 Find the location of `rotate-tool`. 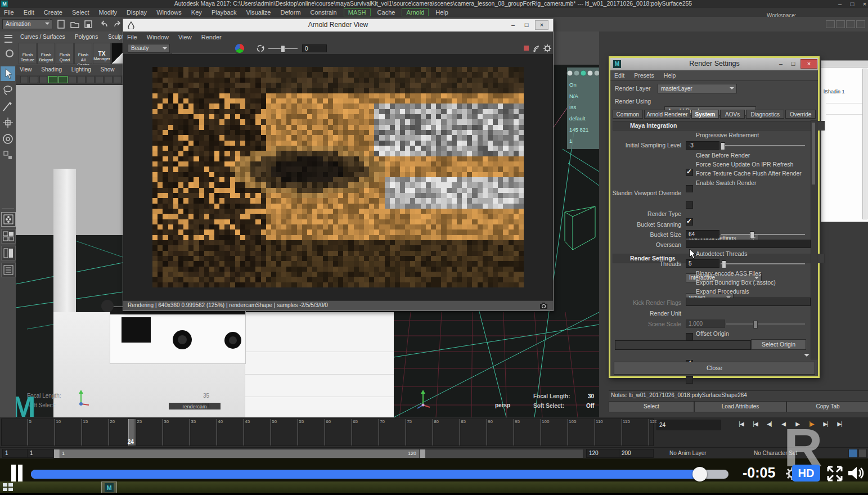

rotate-tool is located at coordinates (8, 139).